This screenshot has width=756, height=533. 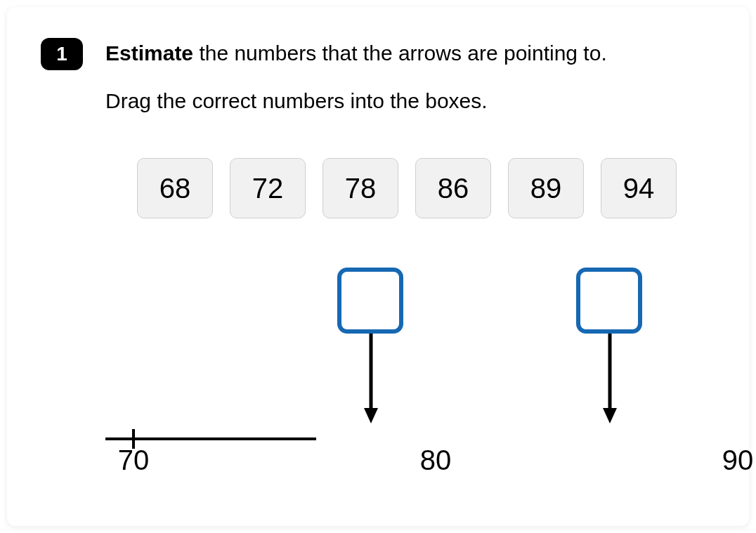 I want to click on question-line-2: Drag the correct numbers into the boxes., so click(x=410, y=101).